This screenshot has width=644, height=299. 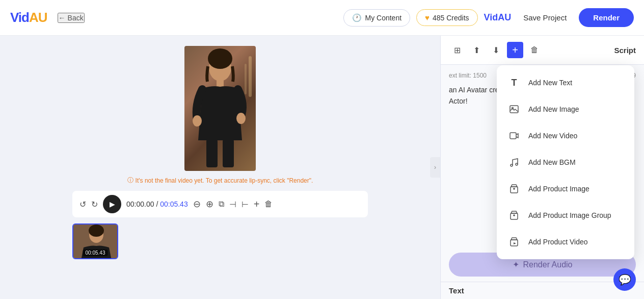 I want to click on dropdown-item-add-product-video: Add Product Video, so click(x=566, y=242).